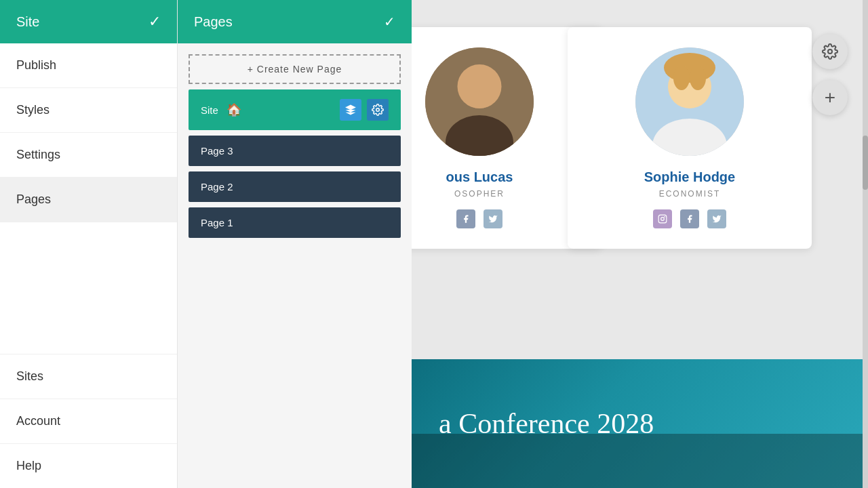 The height and width of the screenshot is (488, 868). Describe the element at coordinates (88, 376) in the screenshot. I see `sidebar-item-sites: Sites` at that location.